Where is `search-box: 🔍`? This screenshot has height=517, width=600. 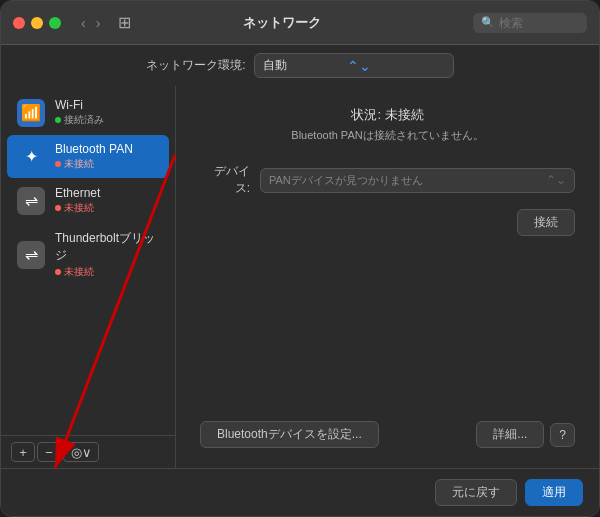
search-box: 🔍 is located at coordinates (530, 23).